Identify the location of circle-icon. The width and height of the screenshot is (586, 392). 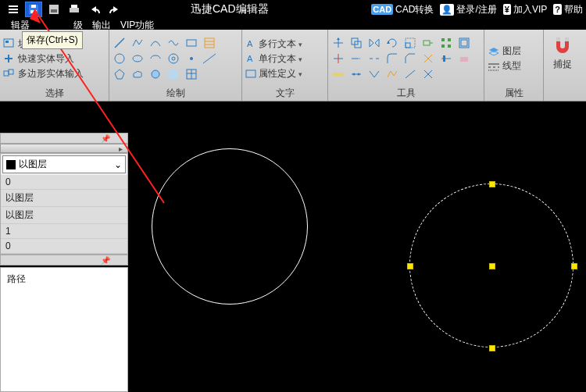
(120, 59).